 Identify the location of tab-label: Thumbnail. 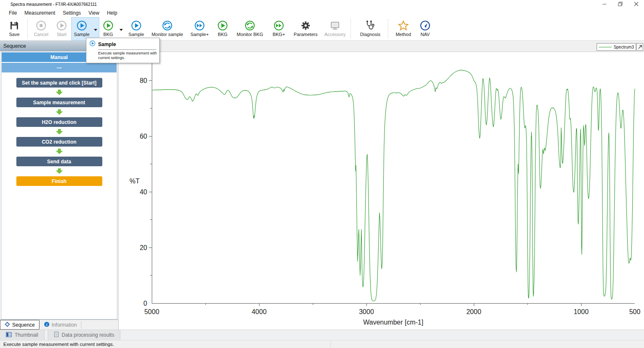
(26, 335).